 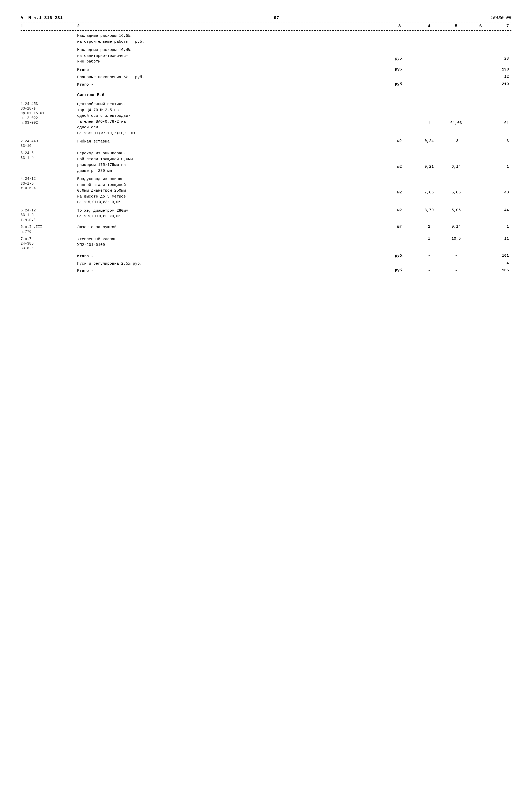 What do you see at coordinates (501, 26) in the screenshot?
I see `col-header-7: 7` at bounding box center [501, 26].